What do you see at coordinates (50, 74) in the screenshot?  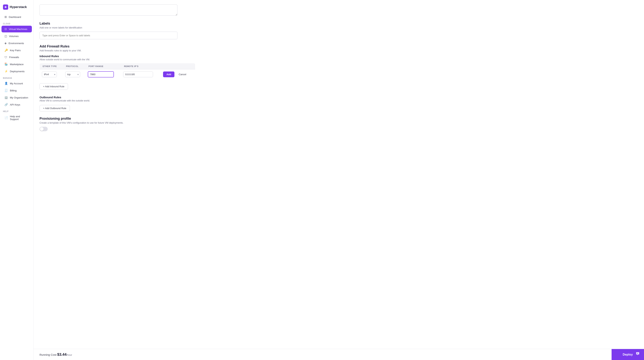 I see `ether-type-select-wrap: IPv4 IPv6` at bounding box center [50, 74].